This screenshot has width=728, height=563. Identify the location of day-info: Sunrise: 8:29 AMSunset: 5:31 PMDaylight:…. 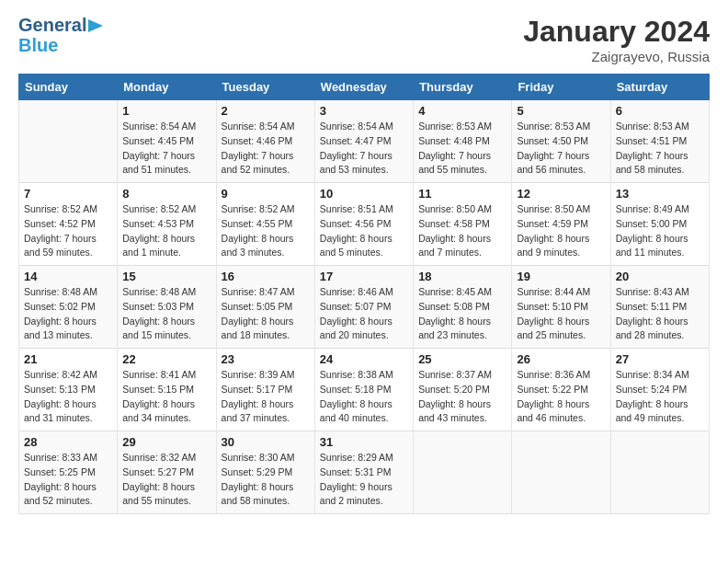
(364, 480).